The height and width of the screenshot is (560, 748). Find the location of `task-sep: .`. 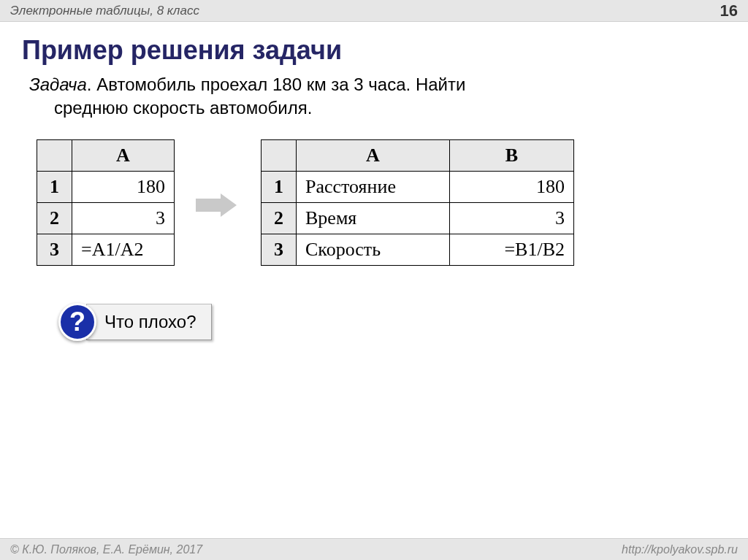

task-sep: . is located at coordinates (92, 85).